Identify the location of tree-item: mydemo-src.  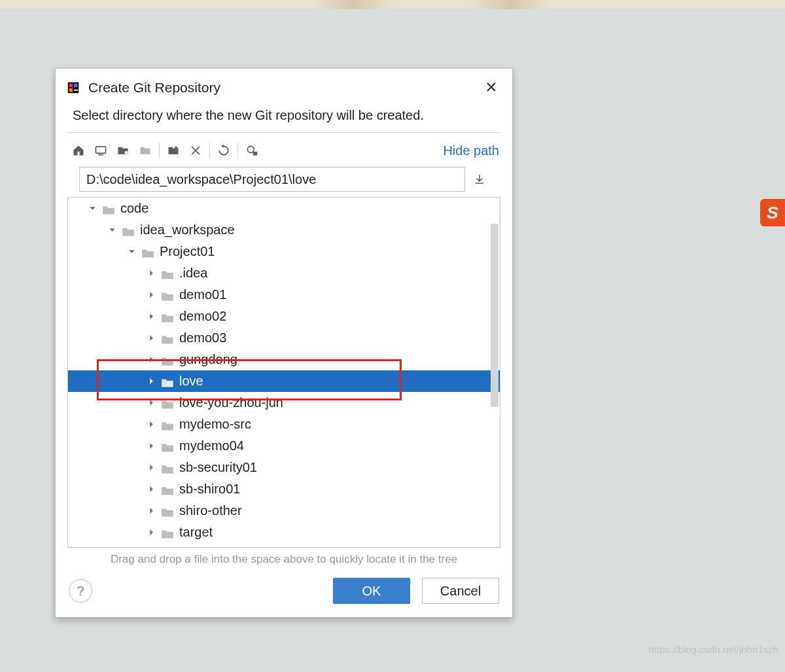
(284, 424).